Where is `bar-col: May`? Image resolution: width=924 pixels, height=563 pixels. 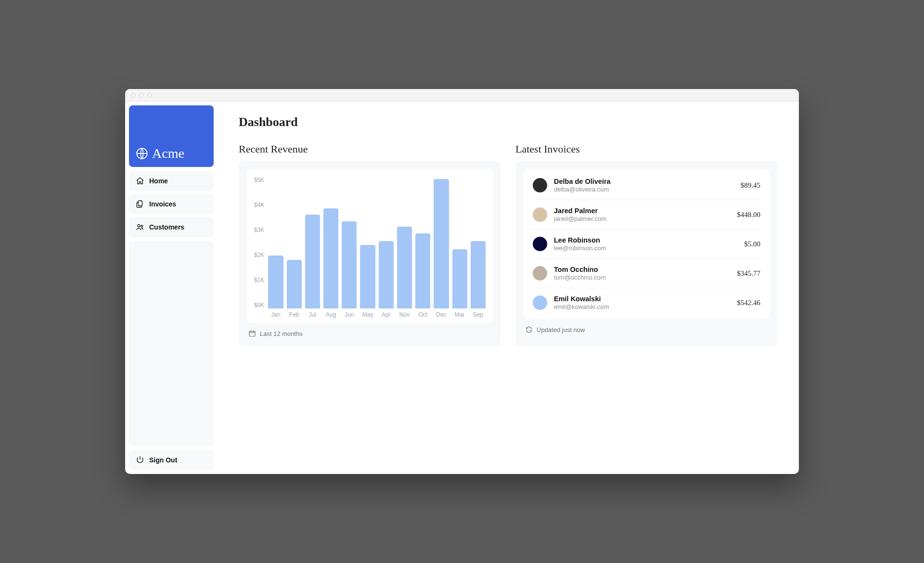 bar-col: May is located at coordinates (368, 243).